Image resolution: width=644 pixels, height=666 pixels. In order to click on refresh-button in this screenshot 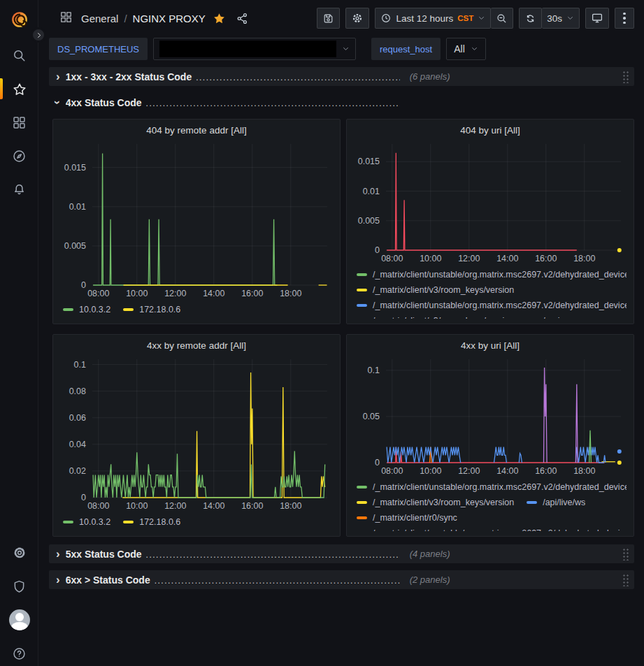, I will do `click(530, 18)`.